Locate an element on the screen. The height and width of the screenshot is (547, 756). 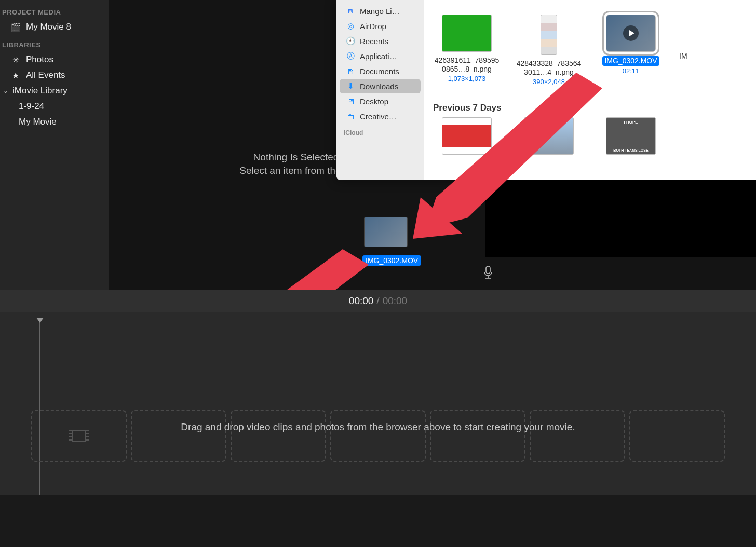
folder-icon: 🗀 is located at coordinates (350, 116).